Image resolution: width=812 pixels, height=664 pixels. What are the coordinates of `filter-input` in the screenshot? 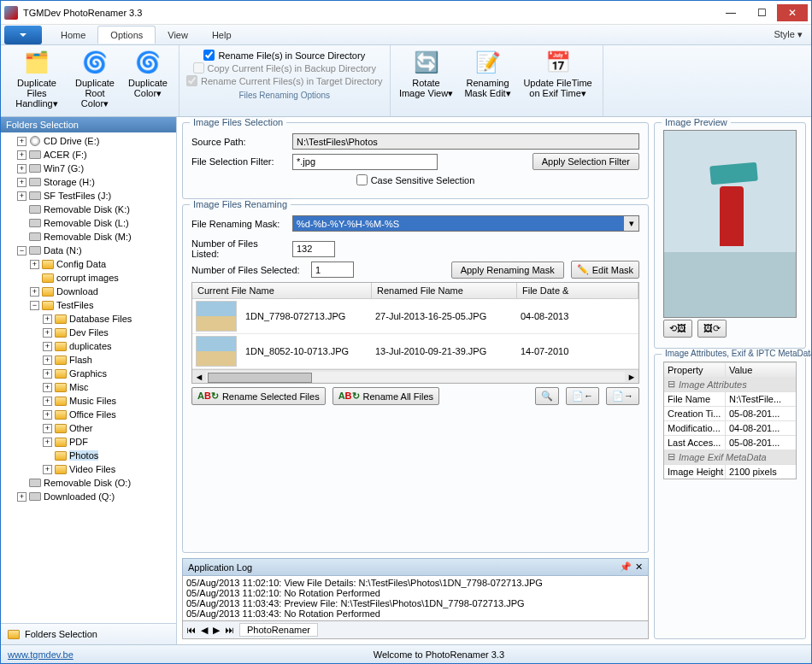 It's located at (365, 162).